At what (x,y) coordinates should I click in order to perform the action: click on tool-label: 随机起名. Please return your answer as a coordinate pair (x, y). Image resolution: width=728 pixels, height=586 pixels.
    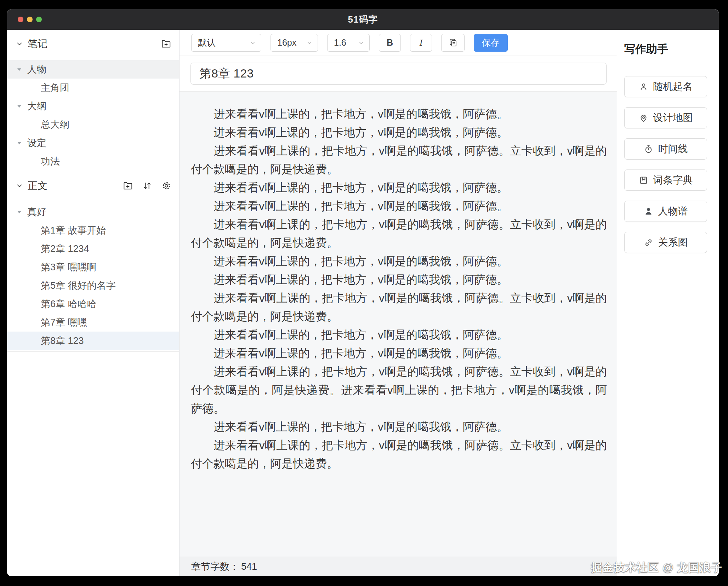
    Looking at the image, I should click on (673, 87).